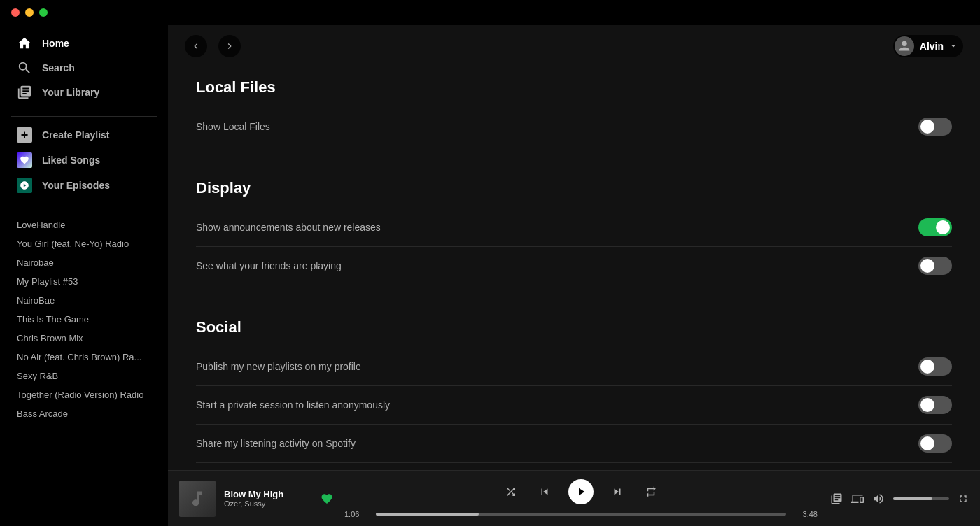 This screenshot has height=526, width=980. I want to click on section-title-local-files: Local Files, so click(574, 82).